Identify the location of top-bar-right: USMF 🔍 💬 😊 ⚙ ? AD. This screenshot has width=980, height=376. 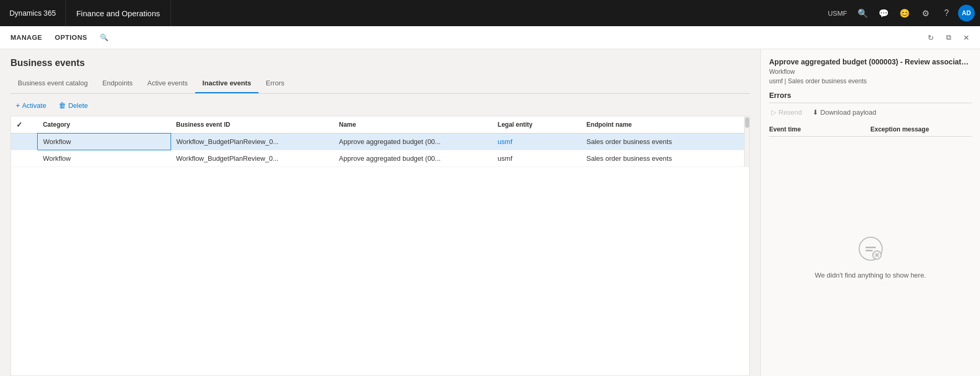
(902, 13).